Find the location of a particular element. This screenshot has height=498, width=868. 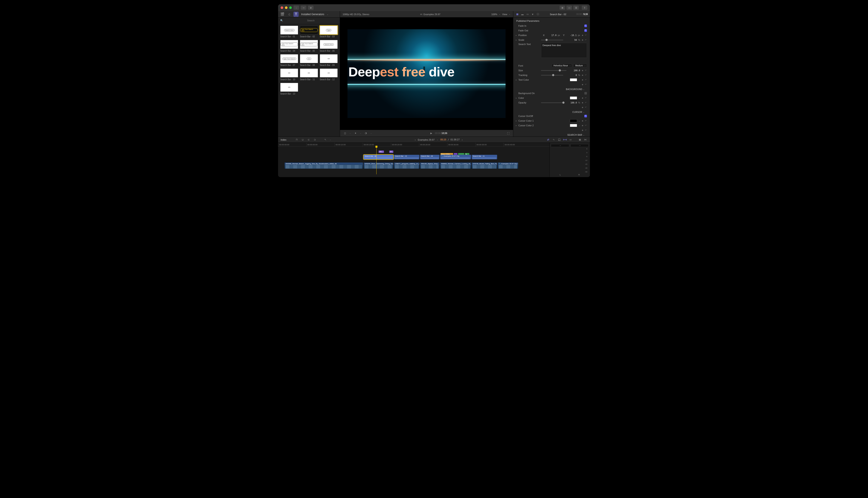

audio-skimming-toggle: ∿ is located at coordinates (554, 140).